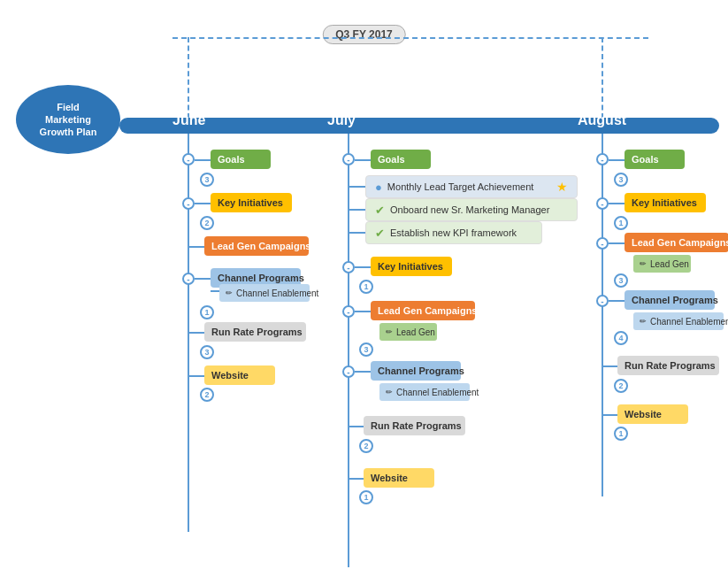  What do you see at coordinates (678, 321) in the screenshot?
I see `aug-channel-enablement-item: ✏ Channel Enablement` at bounding box center [678, 321].